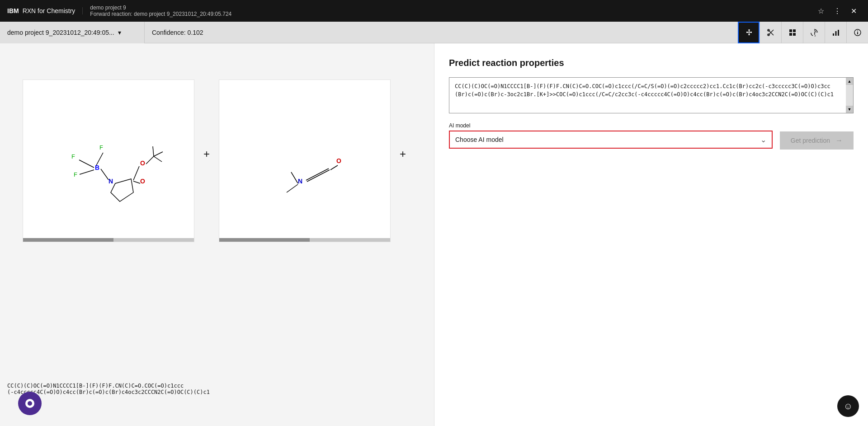 The width and height of the screenshot is (868, 426). I want to click on grid-icon, so click(793, 33).